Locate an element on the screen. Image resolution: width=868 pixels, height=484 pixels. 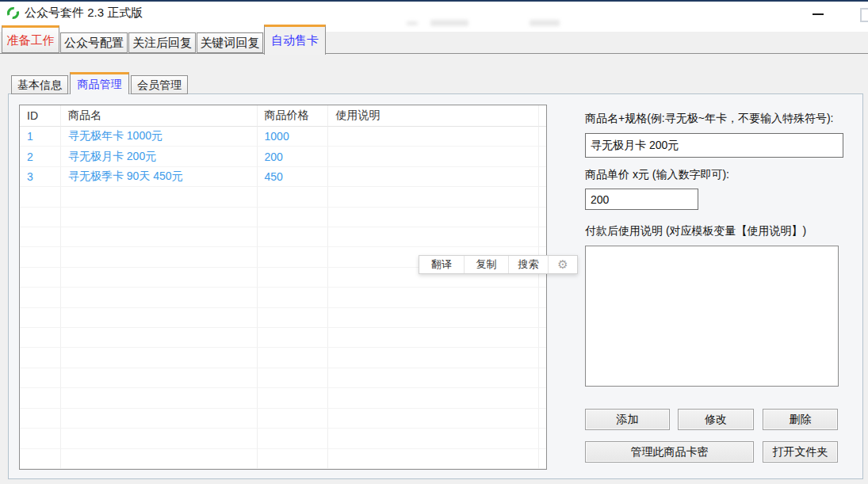
table-cell: 寻无极年卡 1000元 is located at coordinates (159, 136).